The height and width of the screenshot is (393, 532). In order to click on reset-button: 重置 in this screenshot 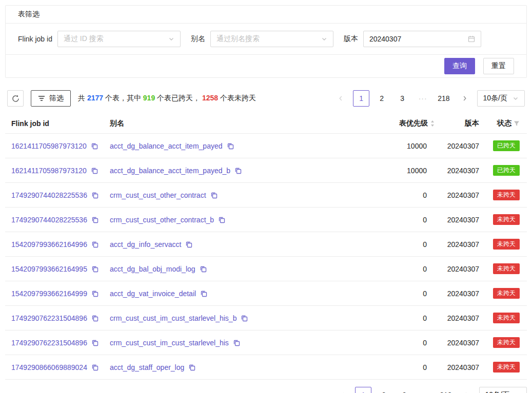, I will do `click(499, 66)`.